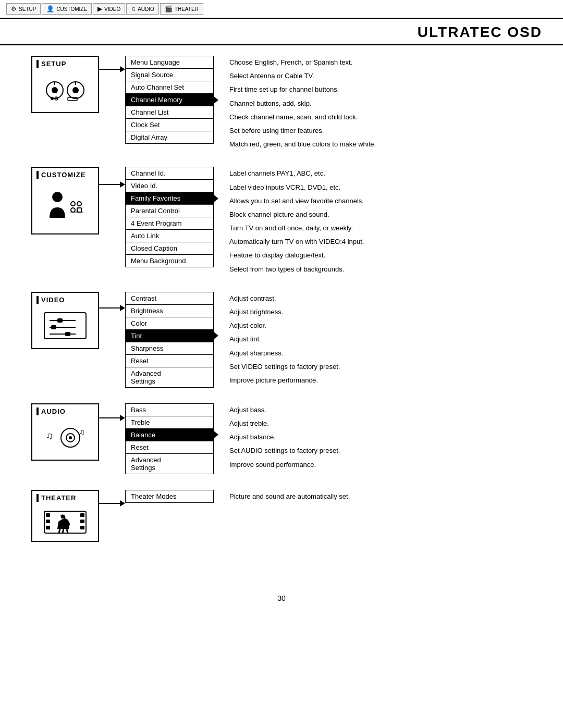  What do you see at coordinates (112, 412) in the screenshot?
I see `audio-arrow` at bounding box center [112, 412].